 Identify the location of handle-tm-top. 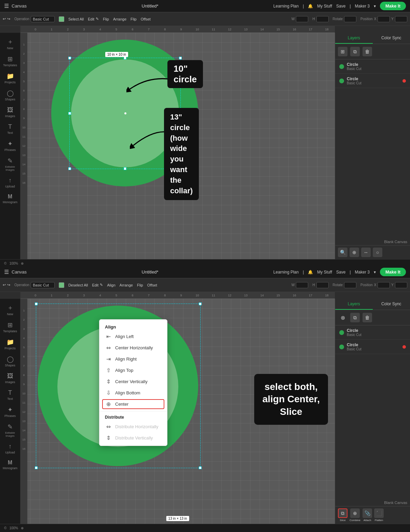
(125, 58).